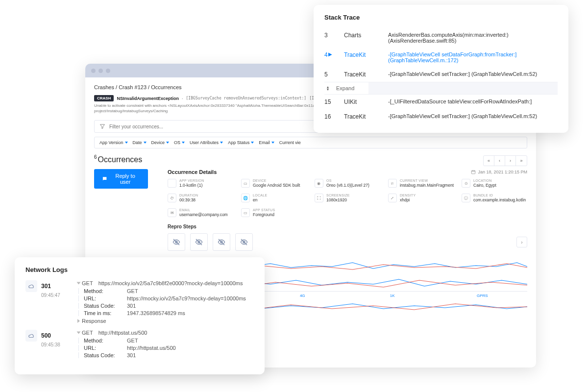 This screenshot has width=588, height=392. I want to click on pill-os: OS, so click(179, 143).